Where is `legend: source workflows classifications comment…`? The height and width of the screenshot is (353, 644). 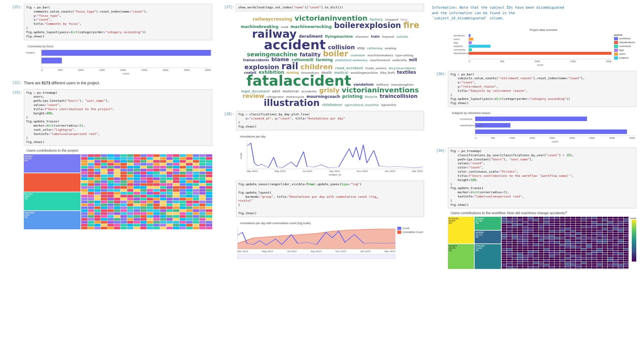
legend: source workflows classifications comment… is located at coordinates (625, 50).